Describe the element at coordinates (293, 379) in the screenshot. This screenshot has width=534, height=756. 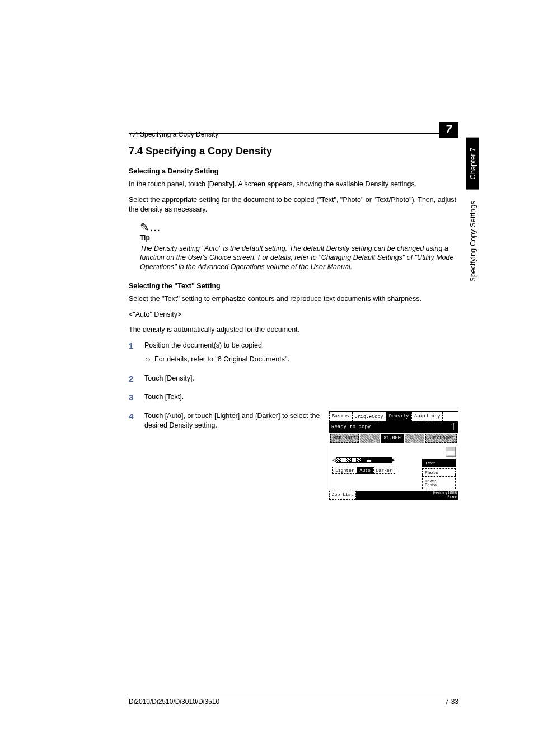
I see `step-2: 2 Touch [Density].` at that location.